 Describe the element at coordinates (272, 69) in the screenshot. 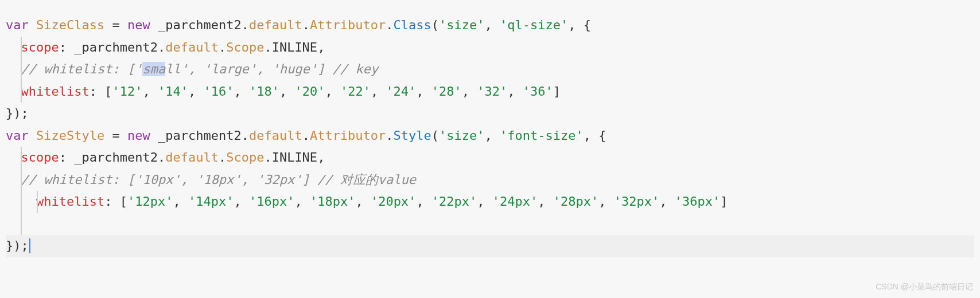

I see `comment-text: ll', 'large', 'huge'] // key` at that location.